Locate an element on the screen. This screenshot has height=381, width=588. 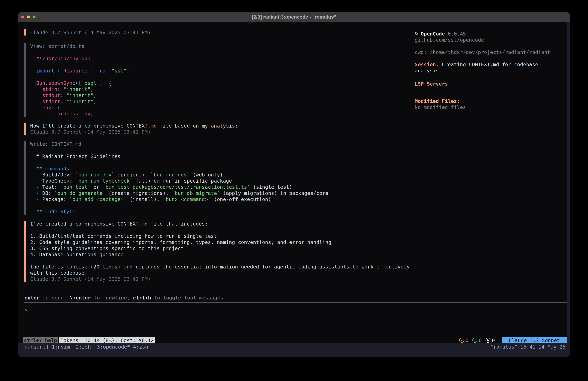
text-line: - Package: `bun add <package>` (install)… is located at coordinates (179, 199).